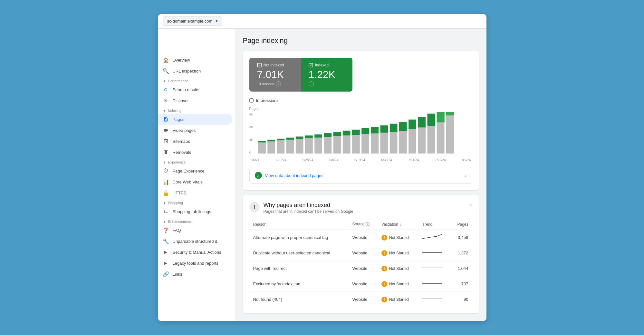  Describe the element at coordinates (361, 300) in the screenshot. I see `table-row: Not found (404) Website ! Not Started 90` at that location.